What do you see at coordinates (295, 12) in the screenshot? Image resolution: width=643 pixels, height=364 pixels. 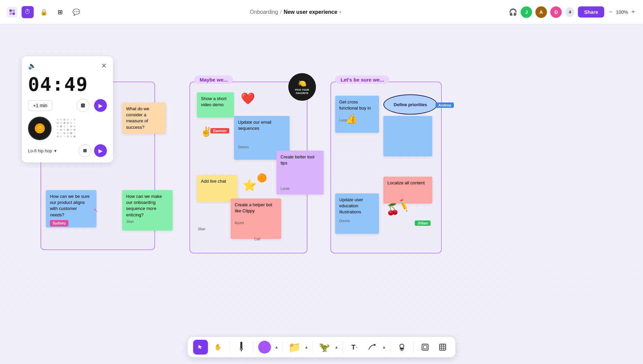 I see `breadcrumb: Onboarding / New user experience ▾` at bounding box center [295, 12].